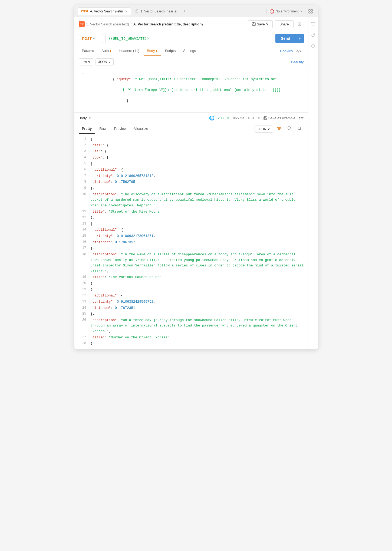 The width and height of the screenshot is (392, 551). Describe the element at coordinates (103, 129) in the screenshot. I see `resp-tab-raw: Raw` at that location.